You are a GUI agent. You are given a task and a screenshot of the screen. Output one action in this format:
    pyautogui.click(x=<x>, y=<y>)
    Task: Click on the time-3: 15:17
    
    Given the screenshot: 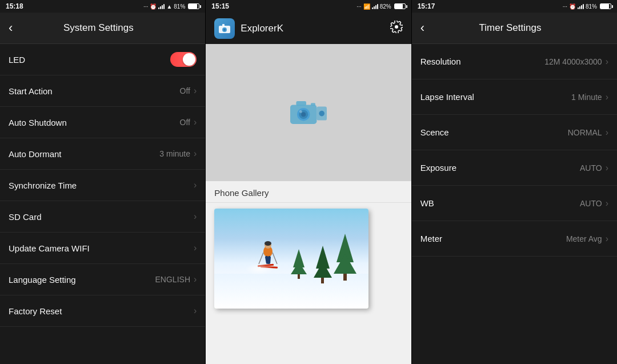 What is the action you would take?
    pyautogui.click(x=426, y=6)
    